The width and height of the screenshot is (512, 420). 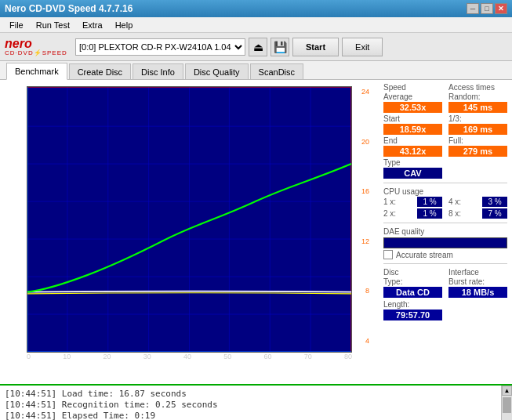 What do you see at coordinates (256, 71) in the screenshot?
I see `tab-bar: Benchmark Create Disc Disc Info Disc Qua…` at bounding box center [256, 71].